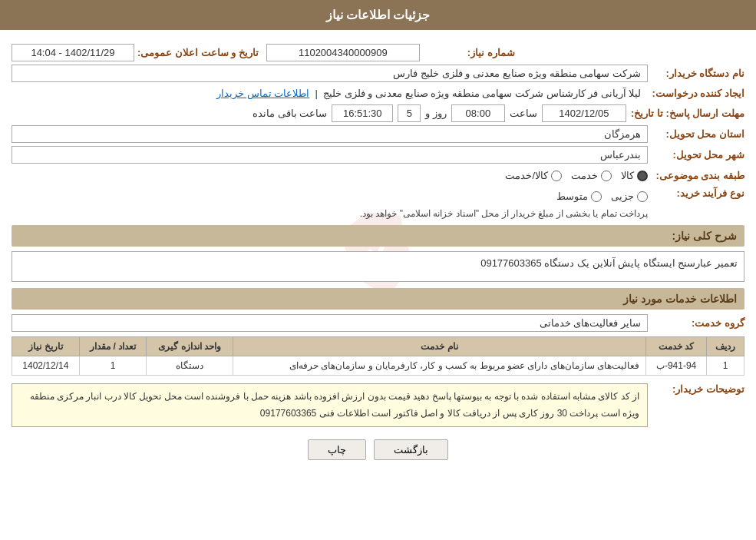 This screenshot has height=540, width=756. What do you see at coordinates (329, 94) in the screenshot?
I see `creator-value: لیلا آریانی فر کارشناس شرکت سهامی منطقه …` at bounding box center [329, 94].